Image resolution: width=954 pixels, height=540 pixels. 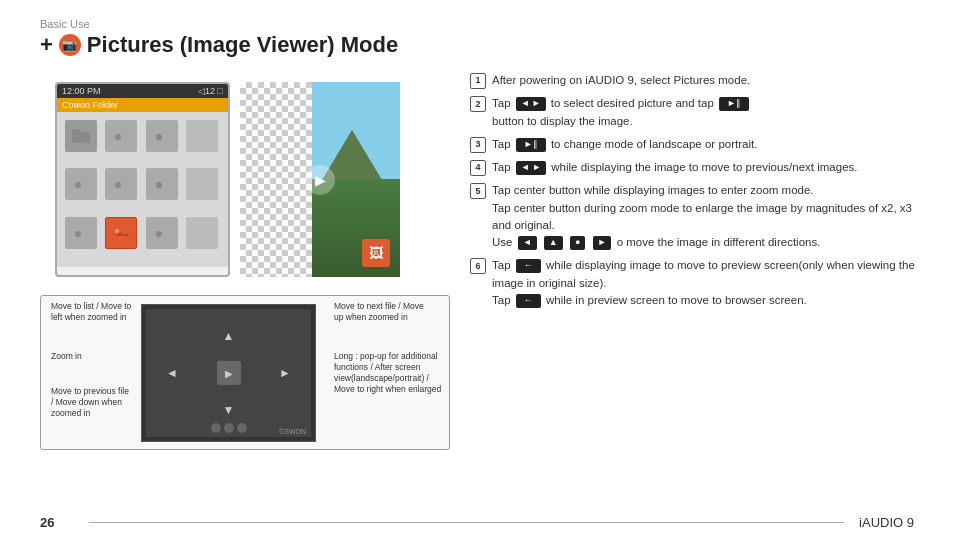 I want to click on btn-nav-4: ►, so click(x=602, y=243).